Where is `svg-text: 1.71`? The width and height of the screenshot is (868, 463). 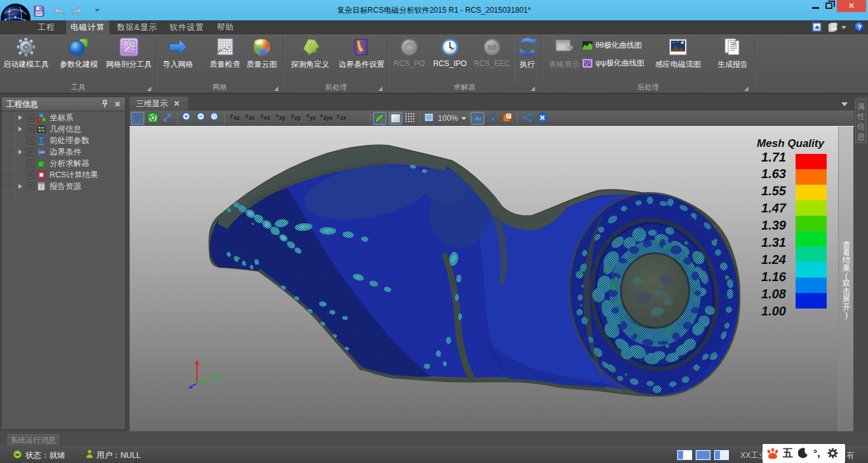
svg-text: 1.71 is located at coordinates (774, 157).